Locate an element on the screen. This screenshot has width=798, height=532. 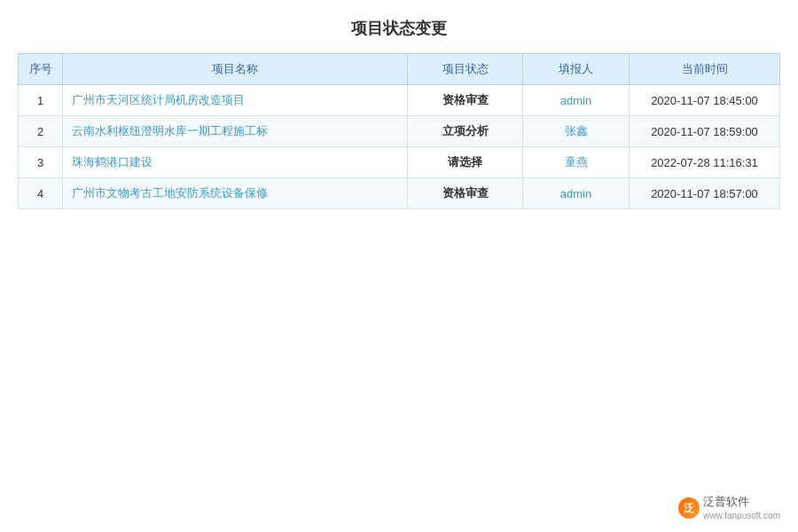
col-header-time: 当前时间 is located at coordinates (705, 69).